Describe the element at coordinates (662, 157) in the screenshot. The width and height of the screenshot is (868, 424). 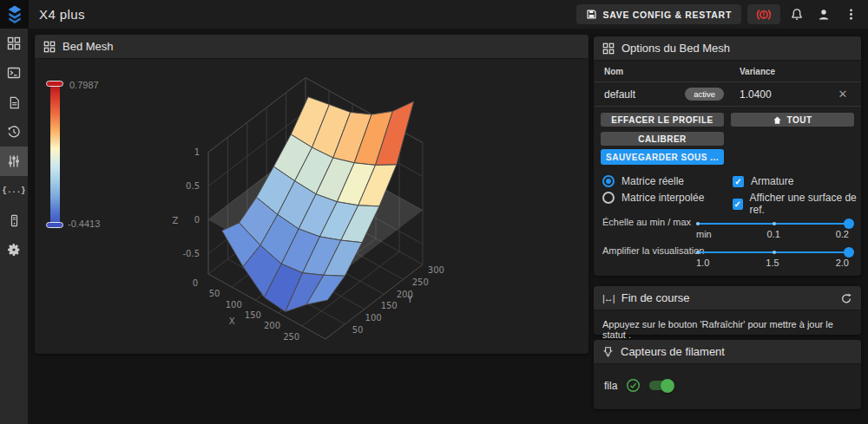
I see `save-as-button: SAUVEGARDER SOUS ...` at that location.